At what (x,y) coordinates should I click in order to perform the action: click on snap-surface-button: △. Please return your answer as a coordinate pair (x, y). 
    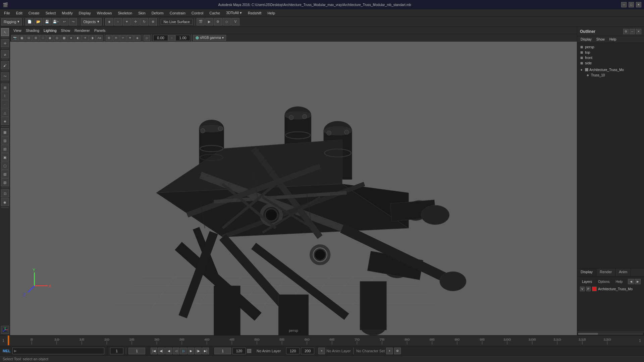
    Looking at the image, I should click on (5, 113).